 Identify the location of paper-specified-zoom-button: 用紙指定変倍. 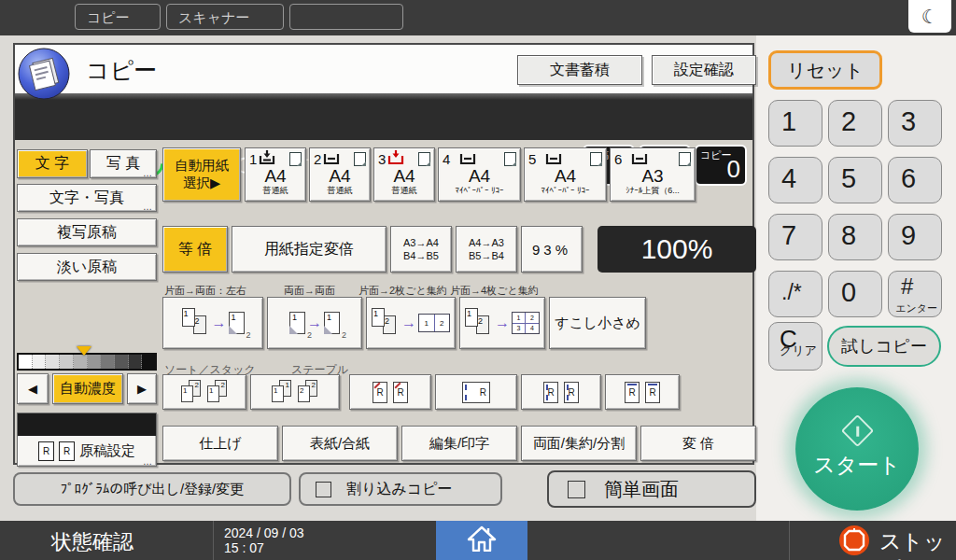
(309, 249).